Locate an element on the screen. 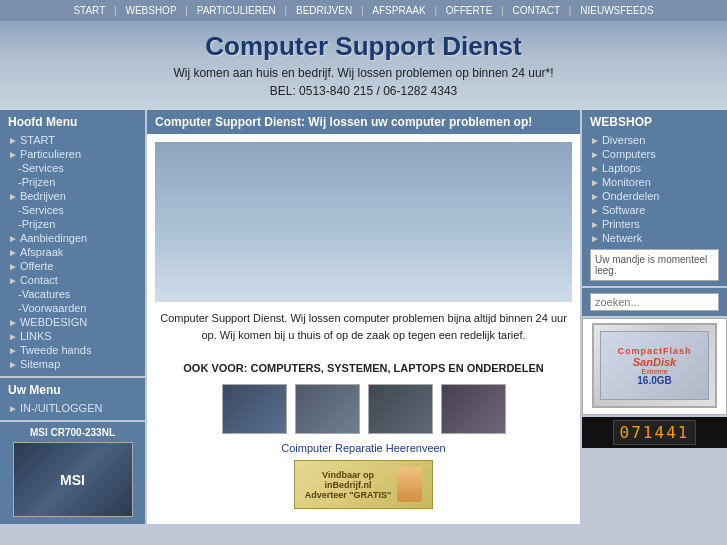 This screenshot has height=545, width=727. webshop-list: ►Diversen ►Computers ►Laptops ►Monitoren… is located at coordinates (654, 189).